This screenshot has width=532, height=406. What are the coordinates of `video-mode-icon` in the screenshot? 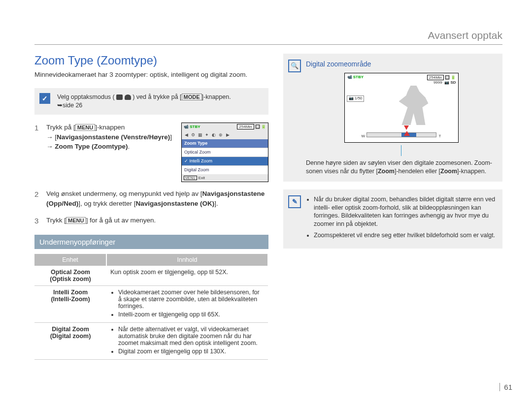 It's located at (119, 97).